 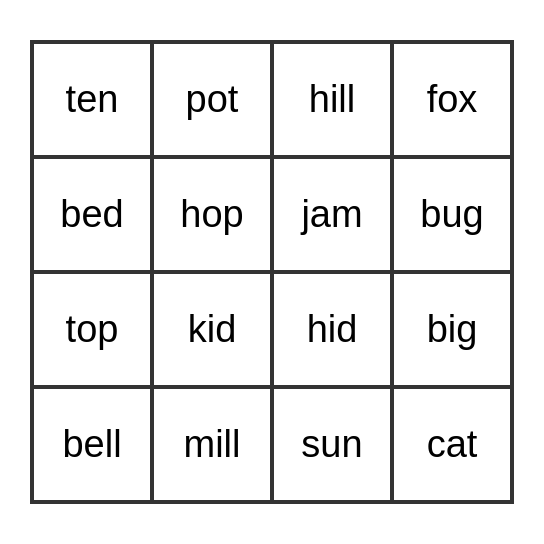 What do you see at coordinates (212, 444) in the screenshot?
I see `cell-r3c1: mill` at bounding box center [212, 444].